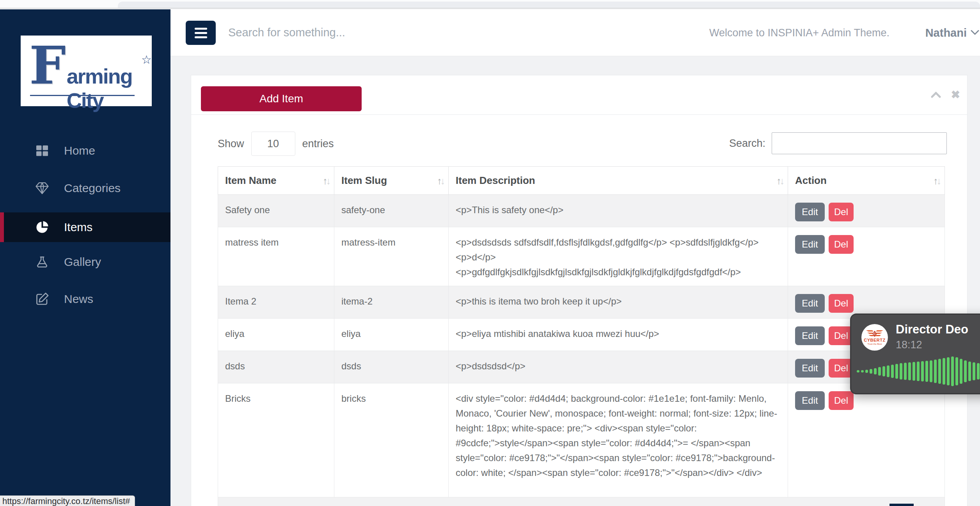 This screenshot has width=980, height=506. I want to click on cell-item-name: eliya, so click(276, 335).